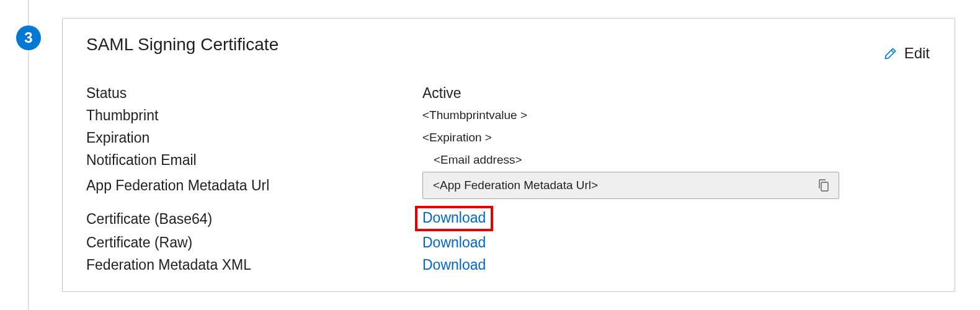  Describe the element at coordinates (29, 38) in the screenshot. I see `step-number-badge: 3` at that location.